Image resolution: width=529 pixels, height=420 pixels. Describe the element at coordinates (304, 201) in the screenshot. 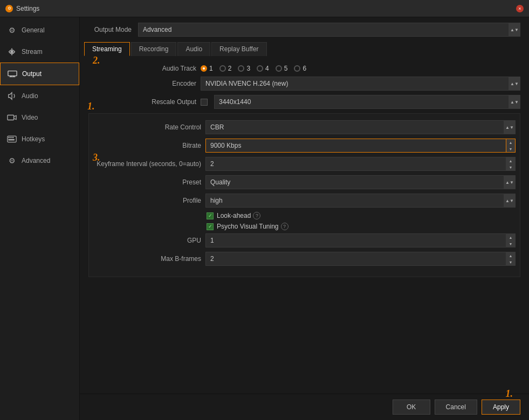

I see `profile-row: Profile high ▲▼` at that location.